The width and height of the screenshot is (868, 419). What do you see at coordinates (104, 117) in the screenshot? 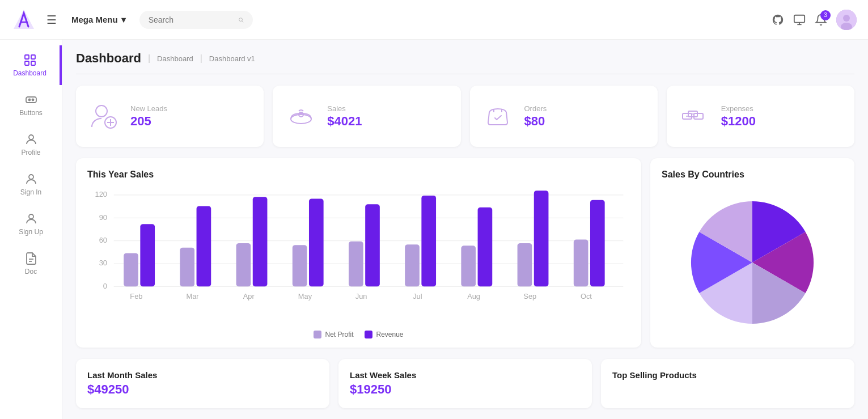
I see `new-leads-icon` at bounding box center [104, 117].